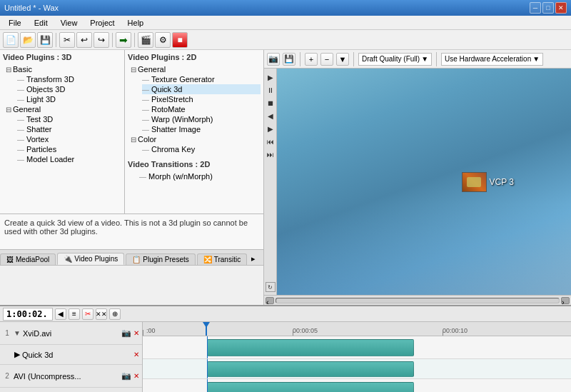  I want to click on play-button: ▶, so click(271, 77).